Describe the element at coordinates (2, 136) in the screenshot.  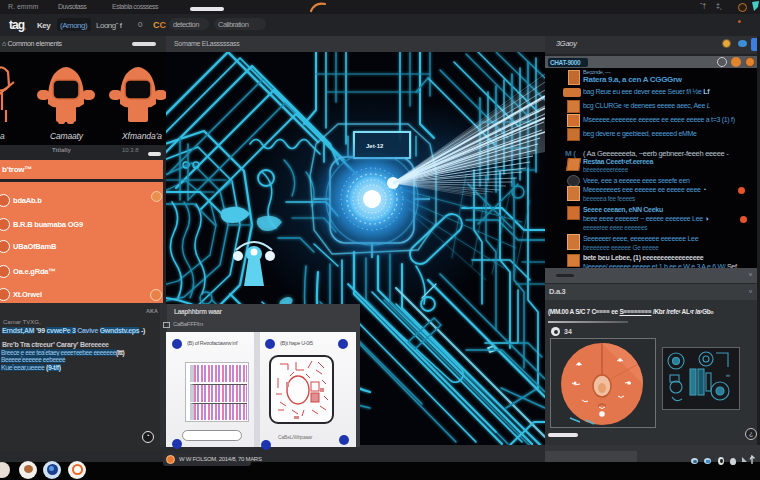
I see `svg-text: a` at that location.